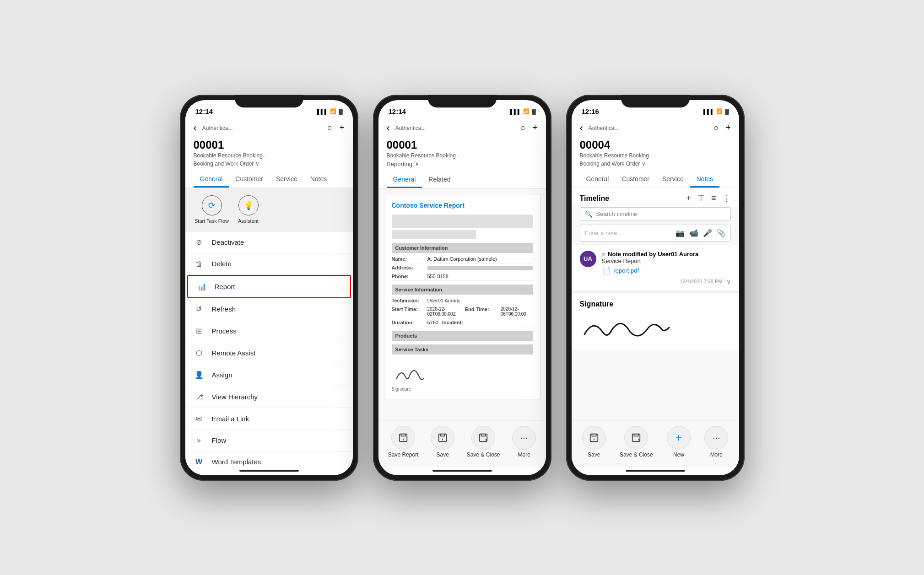  What do you see at coordinates (405, 180) in the screenshot?
I see `tab-general-2: General` at bounding box center [405, 180].